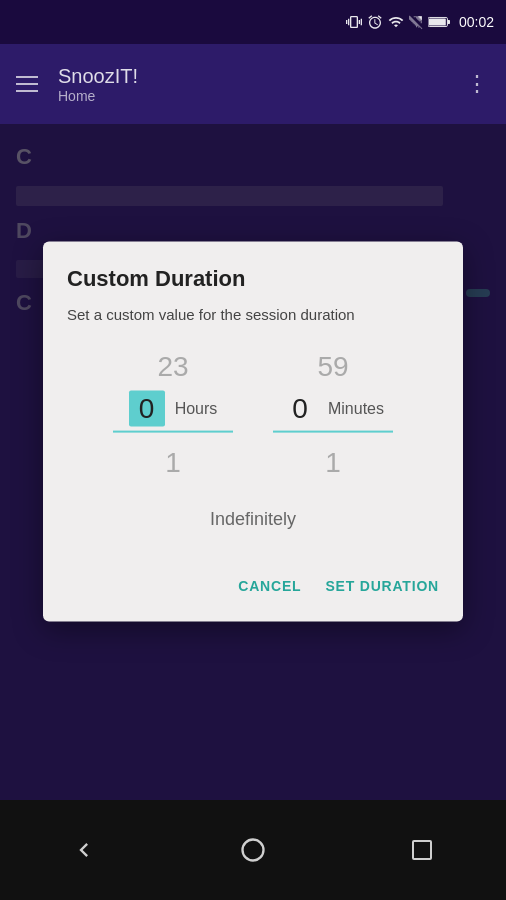 This screenshot has height=900, width=506. What do you see at coordinates (396, 22) in the screenshot?
I see `wifi-icon` at bounding box center [396, 22].